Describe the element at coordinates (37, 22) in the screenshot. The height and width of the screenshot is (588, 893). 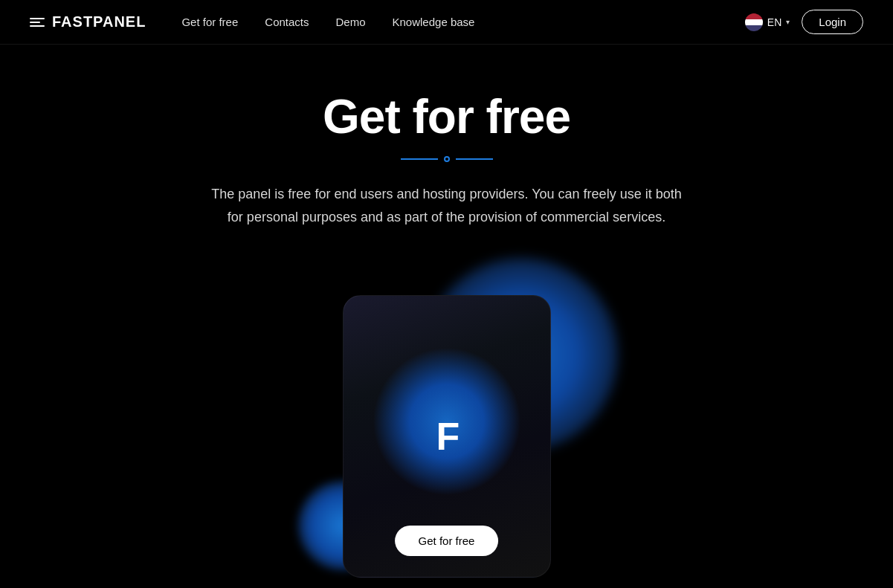
I see `logo-icon` at that location.